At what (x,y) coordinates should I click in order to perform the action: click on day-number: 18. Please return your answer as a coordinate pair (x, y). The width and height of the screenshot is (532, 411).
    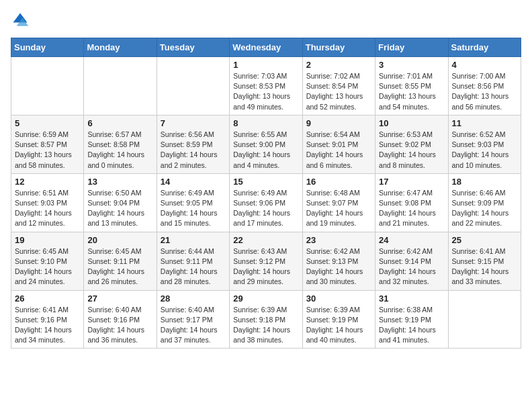
    Looking at the image, I should click on (485, 181).